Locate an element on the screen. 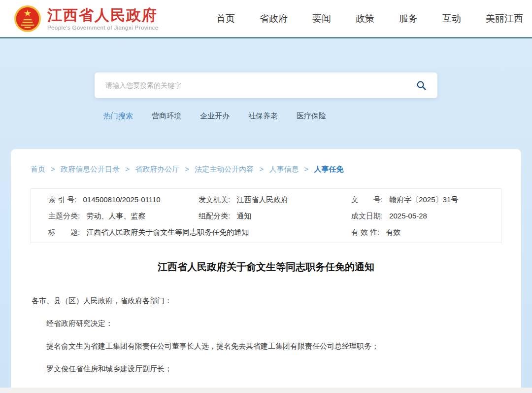 This screenshot has width=532, height=393. breadcrumb-statutory-disclosure: 法定主动公开内容 is located at coordinates (224, 169).